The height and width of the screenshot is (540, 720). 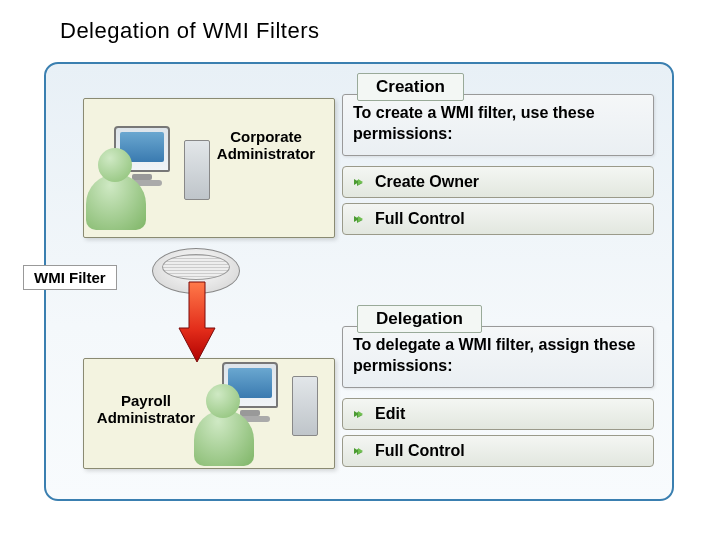 What do you see at coordinates (499, 356) in the screenshot?
I see `delegation-body: To delegate a WMI filter, assign these p…` at bounding box center [499, 356].